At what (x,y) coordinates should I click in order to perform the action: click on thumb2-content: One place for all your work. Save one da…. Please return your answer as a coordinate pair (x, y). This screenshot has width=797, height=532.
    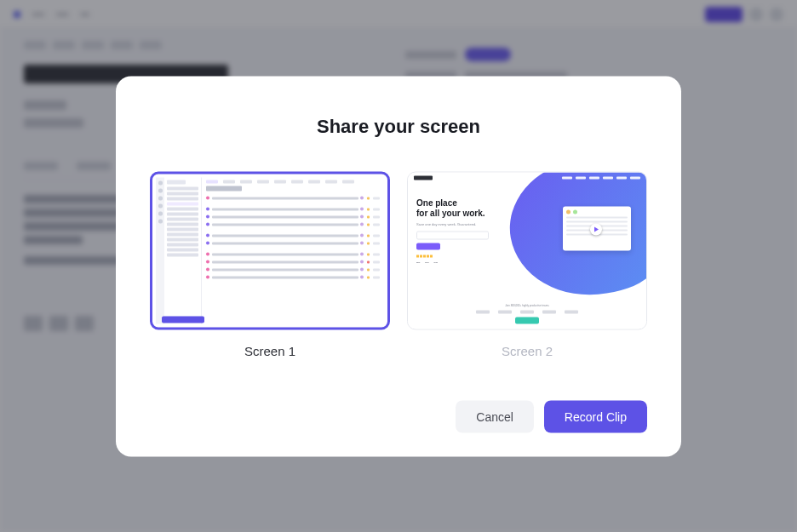
    Looking at the image, I should click on (527, 250).